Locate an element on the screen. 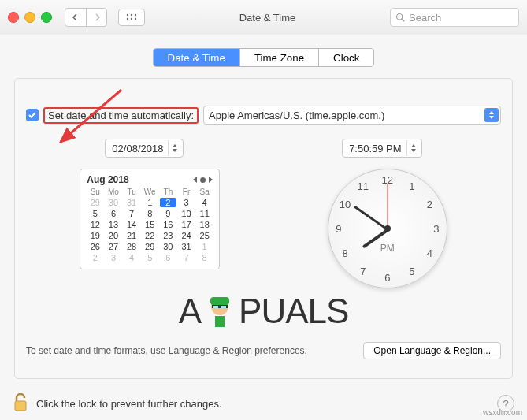 The width and height of the screenshot is (527, 420). auto-time-label: Set date and time automatically: is located at coordinates (121, 115).